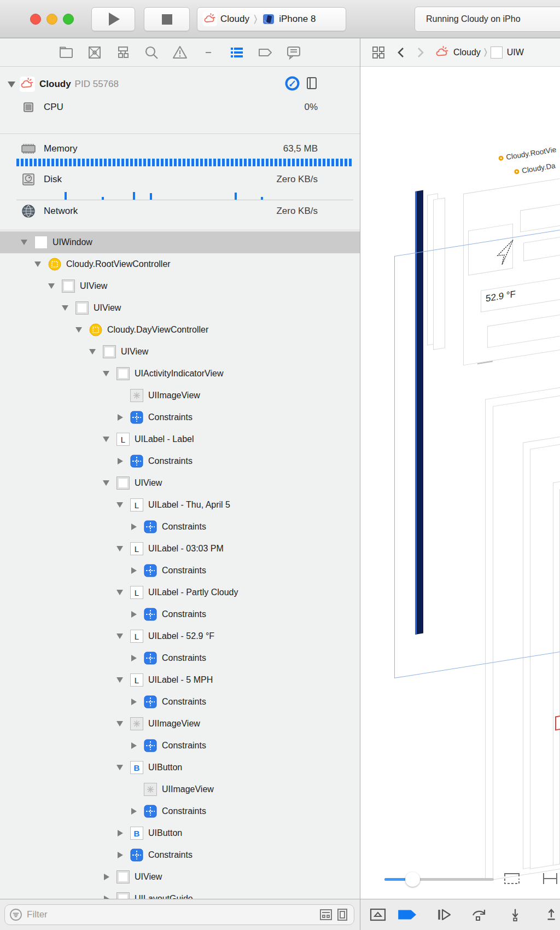  Describe the element at coordinates (479, 915) in the screenshot. I see `step-over-icon` at that location.